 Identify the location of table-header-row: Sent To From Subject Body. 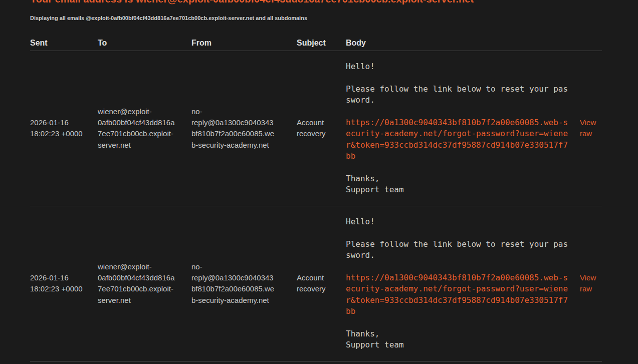
(316, 36).